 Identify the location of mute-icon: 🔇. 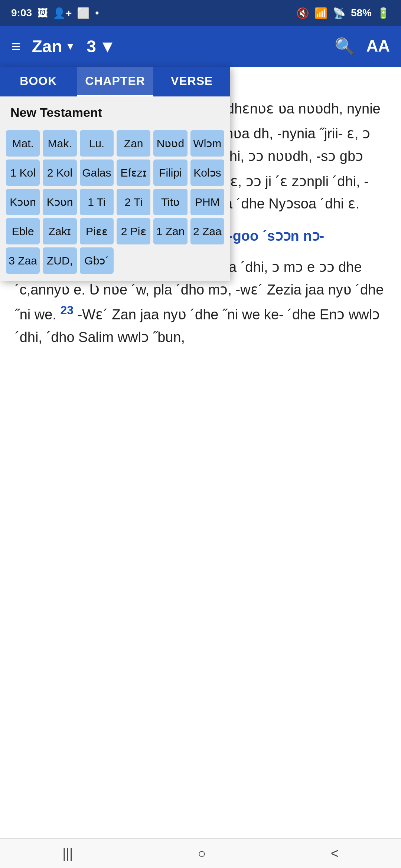
(303, 13).